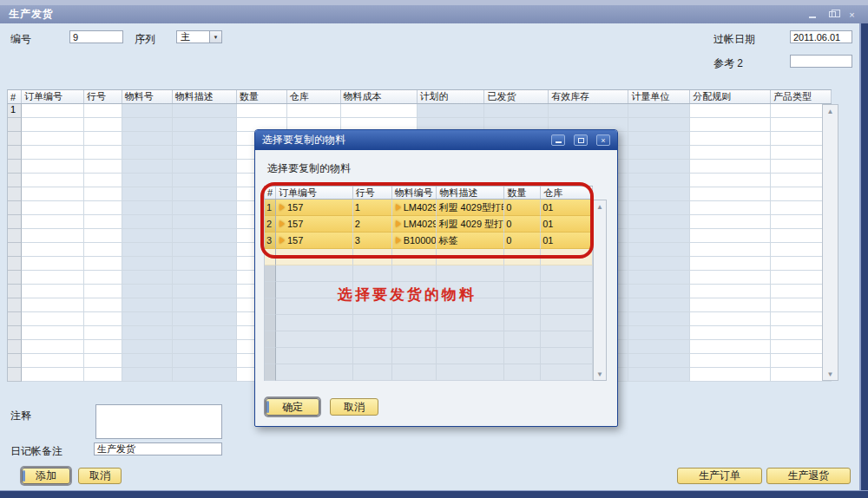 The width and height of the screenshot is (868, 498). Describe the element at coordinates (434, 14) in the screenshot. I see `window-titlebar: 生产发货 ×` at that location.